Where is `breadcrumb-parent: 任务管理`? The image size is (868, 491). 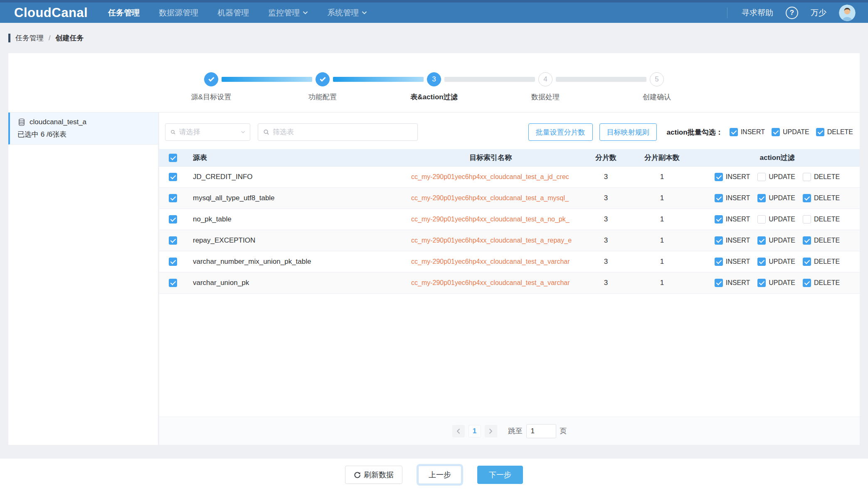 breadcrumb-parent: 任务管理 is located at coordinates (30, 38).